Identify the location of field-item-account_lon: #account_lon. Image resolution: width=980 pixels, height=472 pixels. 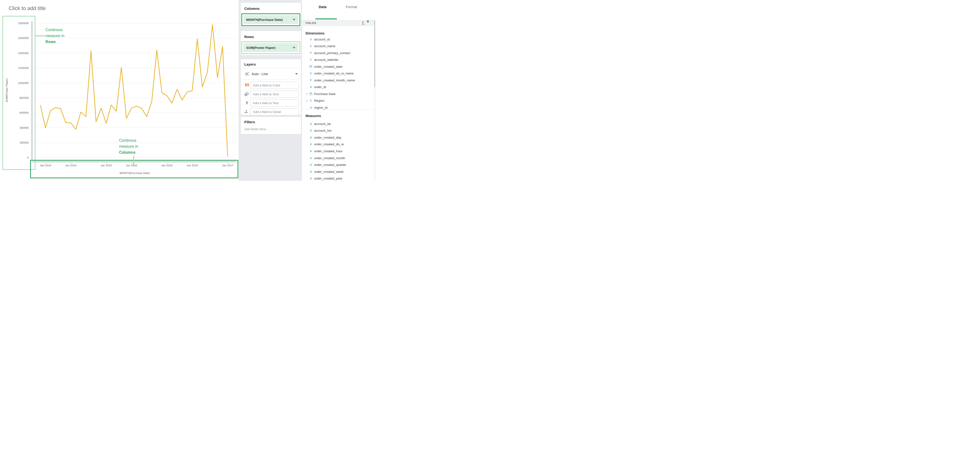
(339, 131).